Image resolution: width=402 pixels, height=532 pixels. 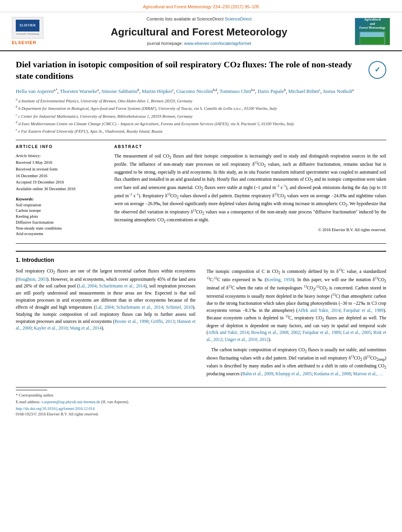 I want to click on ref-scharlemann: Scharlemann et al., 2014, so click(x=122, y=286).